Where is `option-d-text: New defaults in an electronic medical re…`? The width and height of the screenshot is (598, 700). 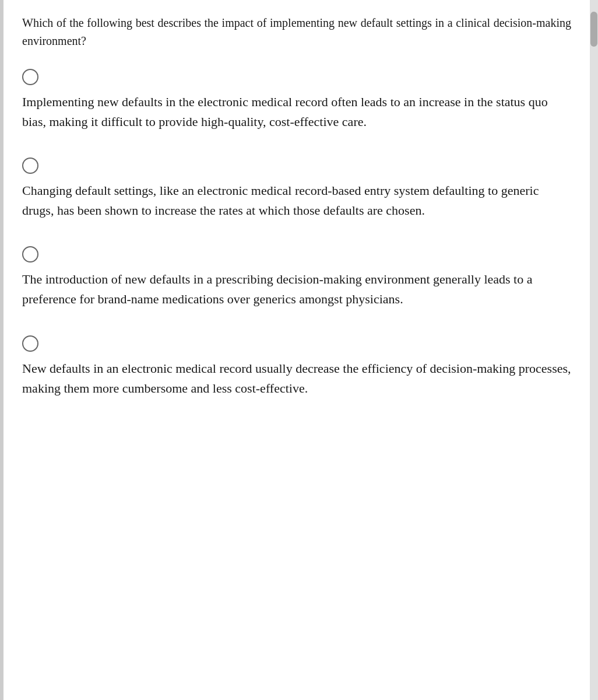 option-d-text: New defaults in an electronic medical re… is located at coordinates (297, 379).